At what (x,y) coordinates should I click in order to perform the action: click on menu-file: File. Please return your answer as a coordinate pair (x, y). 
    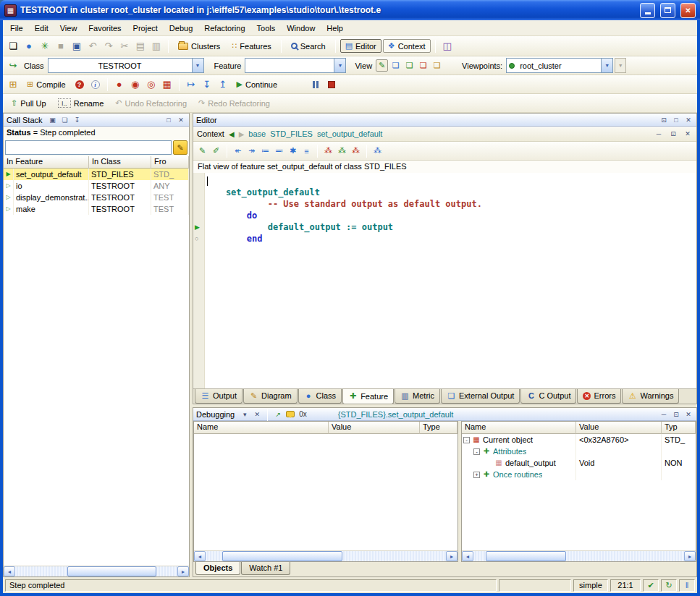
    Looking at the image, I should click on (17, 28).